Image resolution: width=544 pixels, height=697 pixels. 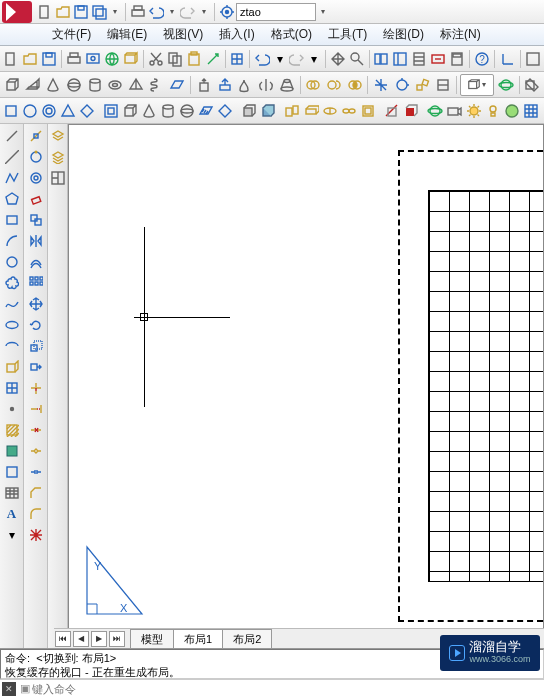 What do you see at coordinates (36, 535) in the screenshot?
I see `explode-icon` at bounding box center [36, 535].